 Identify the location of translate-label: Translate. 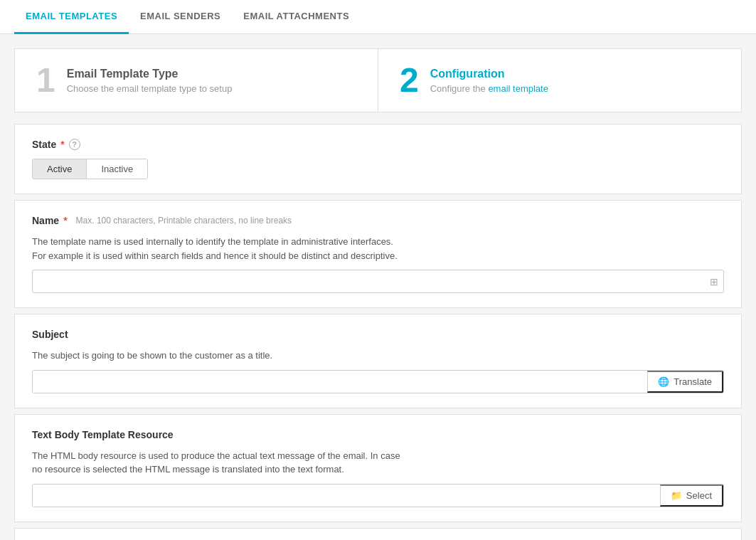
(693, 381).